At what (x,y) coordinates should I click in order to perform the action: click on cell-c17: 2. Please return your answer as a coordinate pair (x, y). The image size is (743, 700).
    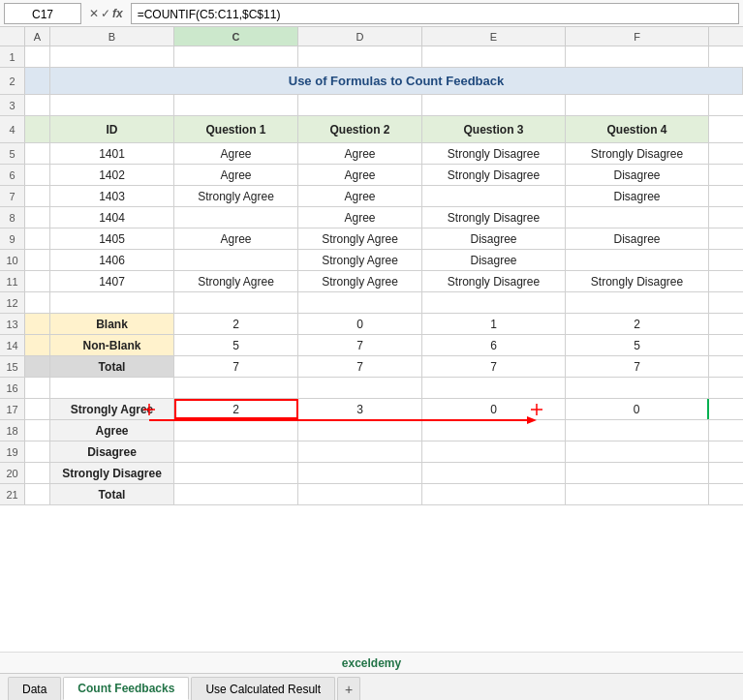
    Looking at the image, I should click on (236, 409).